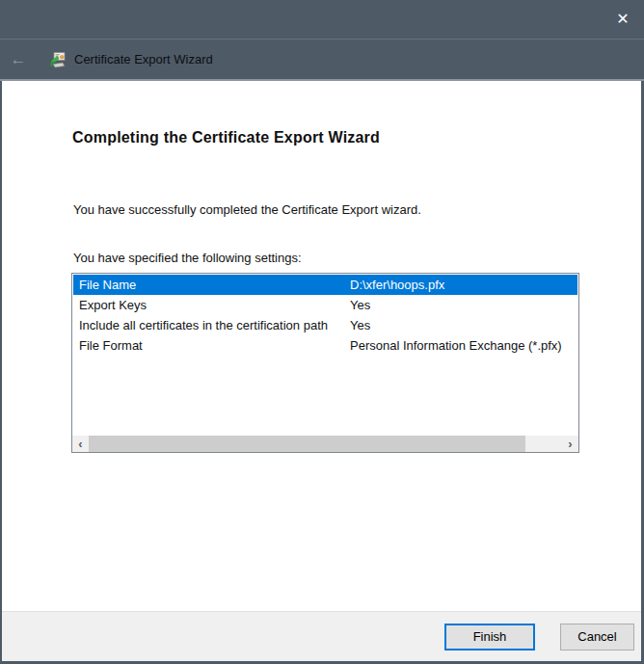  I want to click on scroll-right-button: ›, so click(571, 443).